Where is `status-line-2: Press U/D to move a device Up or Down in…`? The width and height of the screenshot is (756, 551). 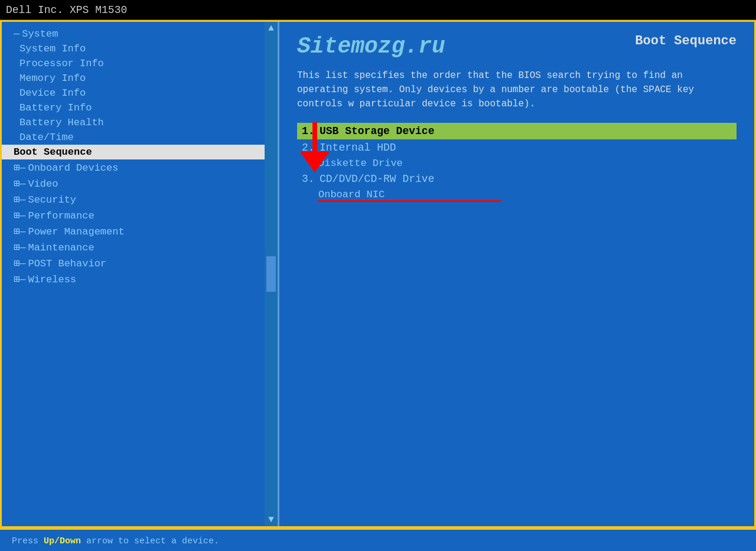 status-line-2: Press U/D to move a device Up or Down in… is located at coordinates (328, 550).